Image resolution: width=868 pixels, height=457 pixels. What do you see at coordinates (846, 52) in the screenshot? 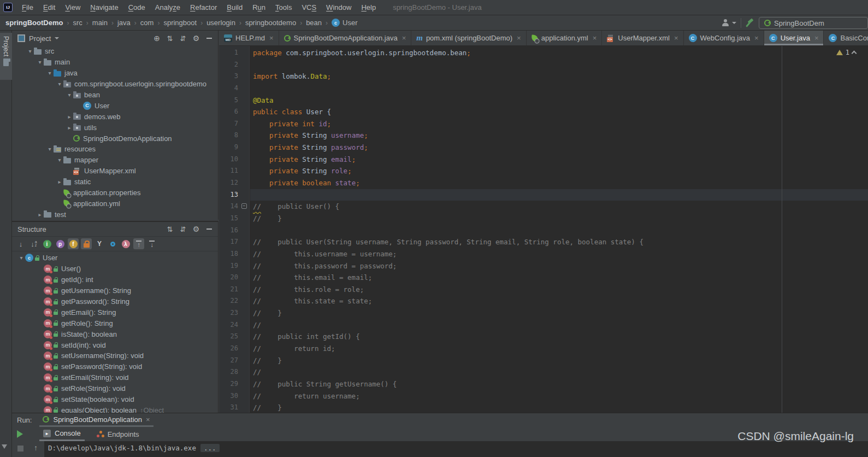
I see `inspections-widget: 1` at bounding box center [846, 52].